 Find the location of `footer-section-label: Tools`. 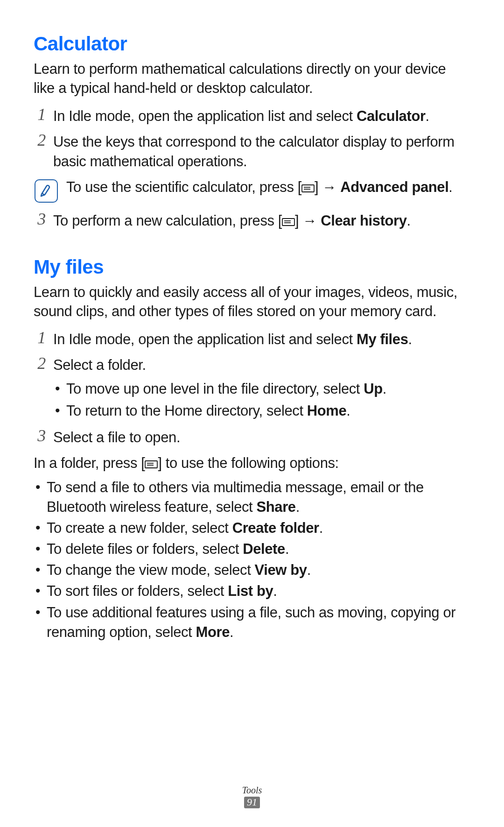

footer-section-label: Tools is located at coordinates (252, 790).